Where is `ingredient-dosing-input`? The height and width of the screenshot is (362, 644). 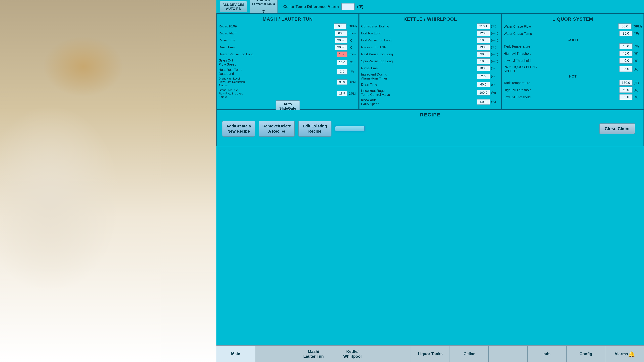 ingredient-dosing-input is located at coordinates (484, 76).